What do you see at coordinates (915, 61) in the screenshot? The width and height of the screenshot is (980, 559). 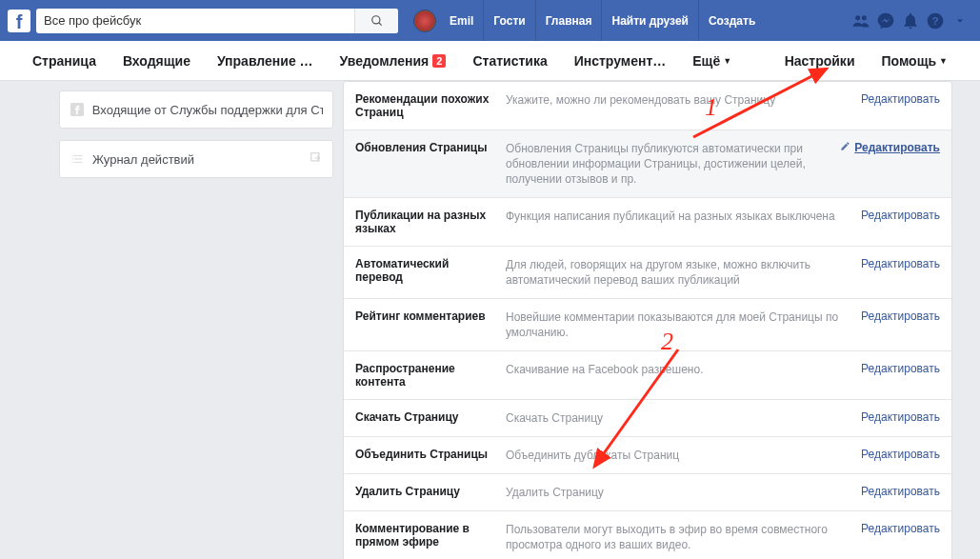 I see `tab-help: Помощь▼` at bounding box center [915, 61].